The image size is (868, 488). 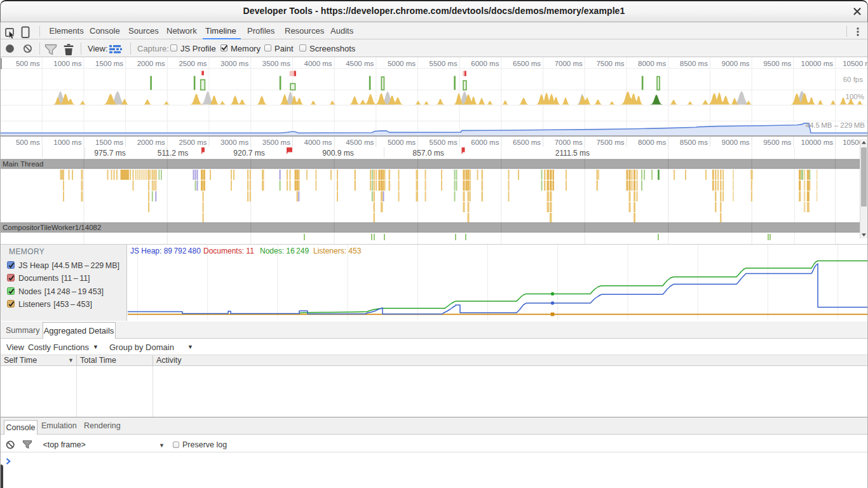 I want to click on svg-text: 857.0 ms, so click(x=428, y=153).